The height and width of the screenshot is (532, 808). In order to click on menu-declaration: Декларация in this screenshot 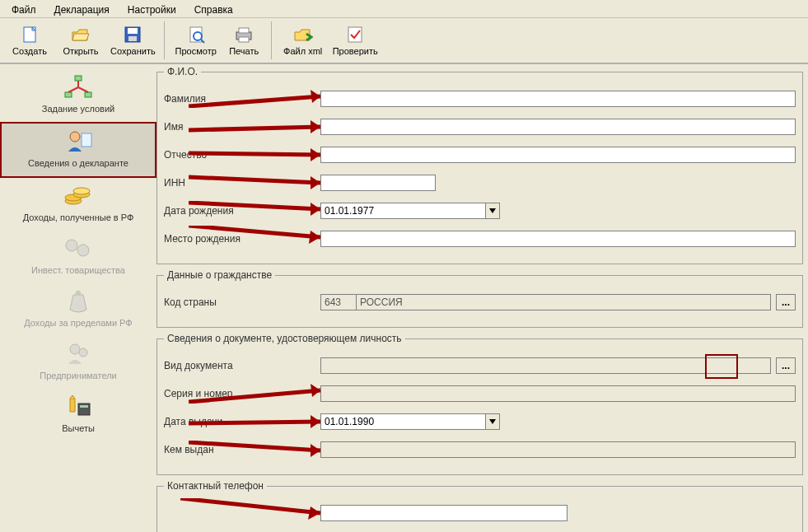, I will do `click(82, 8)`.